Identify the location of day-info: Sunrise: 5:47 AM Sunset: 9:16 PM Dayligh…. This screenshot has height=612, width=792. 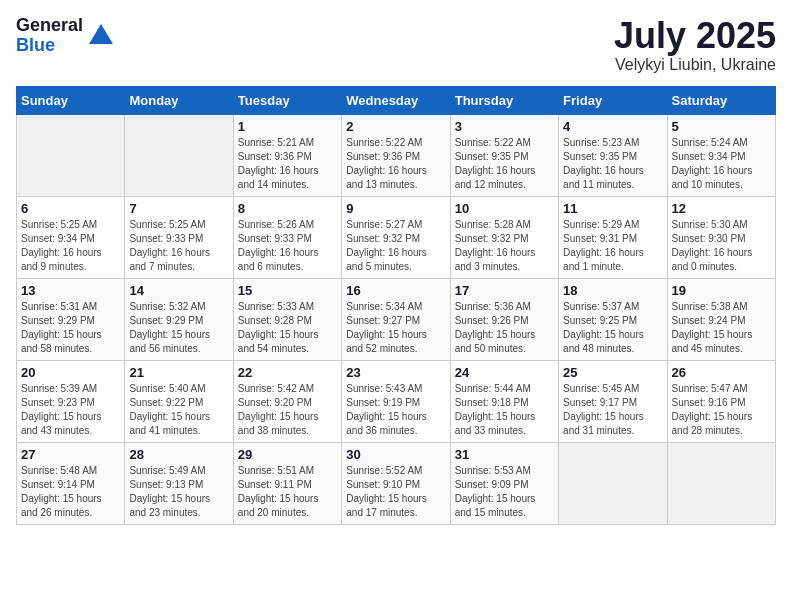
(722, 410).